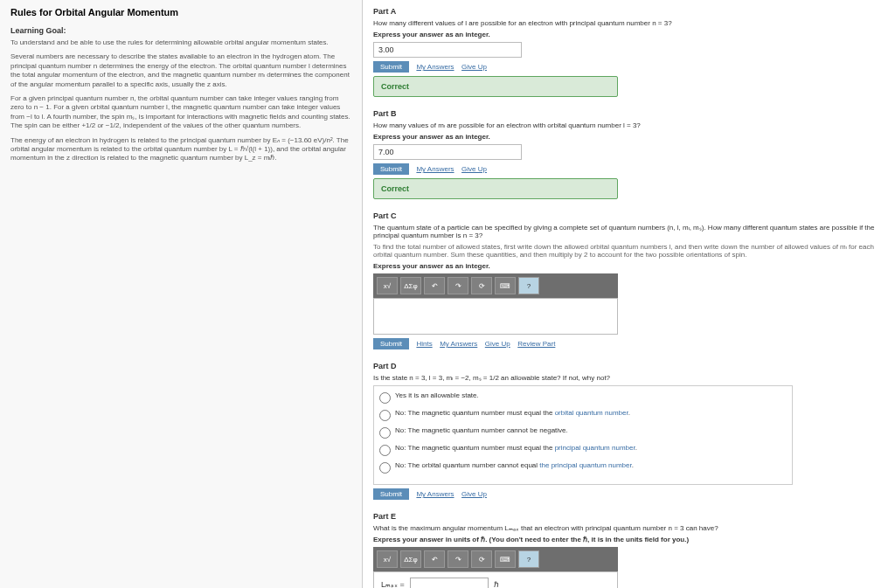 This screenshot has width=895, height=588. I want to click on part-d-title: Part D, so click(629, 366).